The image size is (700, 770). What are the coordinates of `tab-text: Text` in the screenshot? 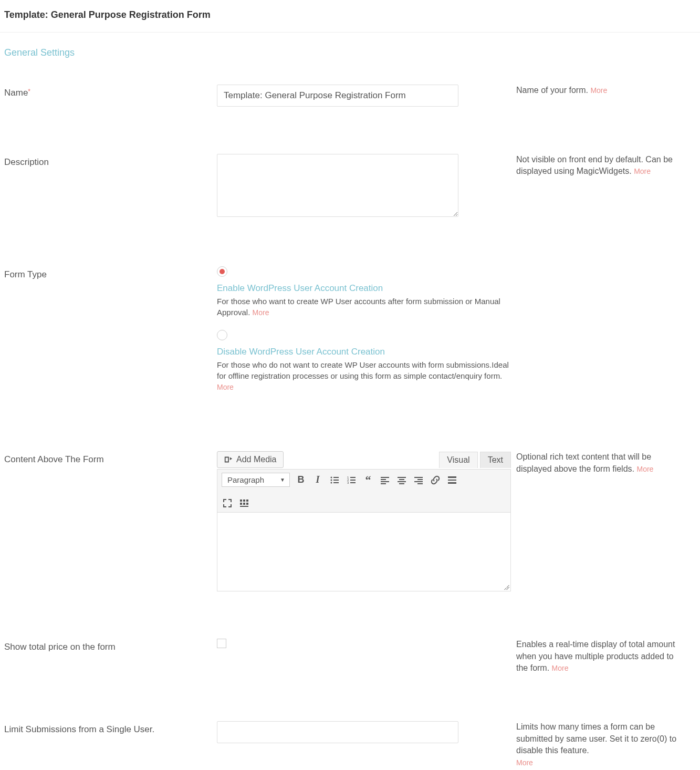 It's located at (496, 460).